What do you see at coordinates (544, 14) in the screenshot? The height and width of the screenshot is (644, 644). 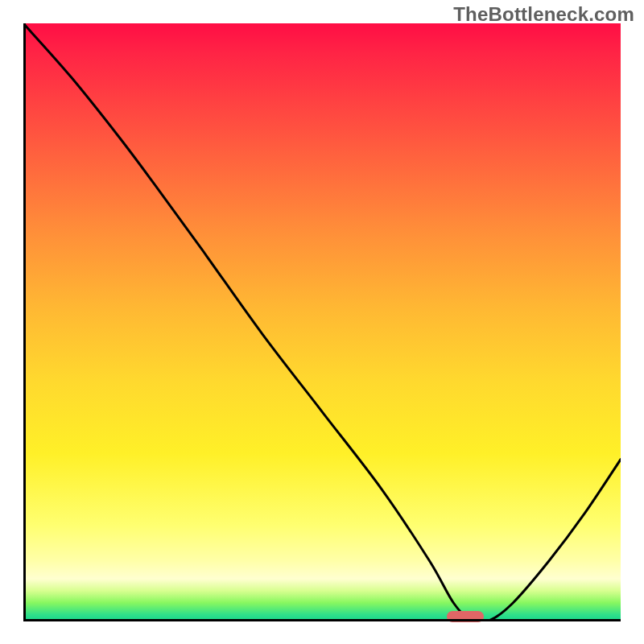 I see `watermark-text: TheBottleneck.com` at bounding box center [544, 14].